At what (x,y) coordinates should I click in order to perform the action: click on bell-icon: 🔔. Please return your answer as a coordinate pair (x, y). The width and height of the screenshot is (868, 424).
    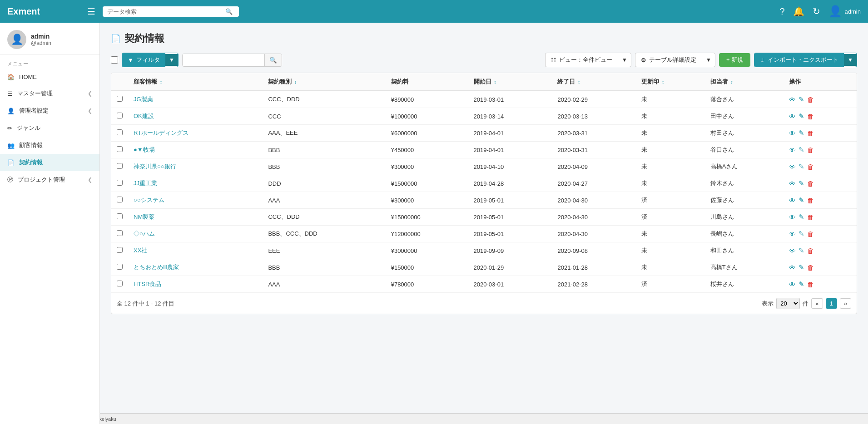
    Looking at the image, I should click on (799, 11).